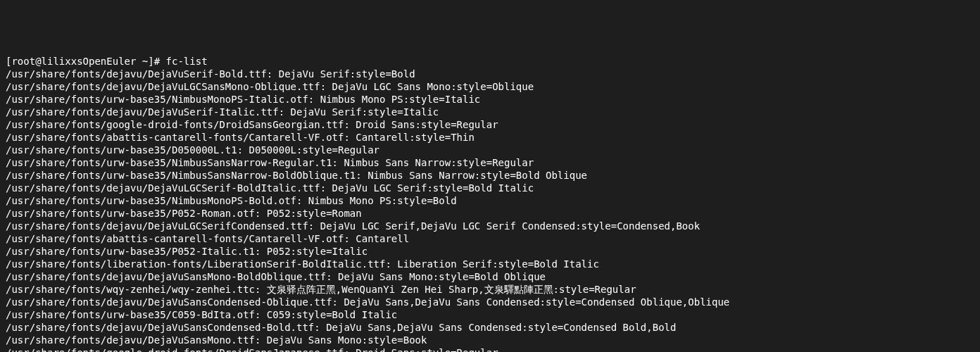 This screenshot has height=352, width=980. What do you see at coordinates (490, 87) in the screenshot?
I see `output-line: /usr/share/fonts/dejavu/DejaVuLGCSansMon…` at bounding box center [490, 87].